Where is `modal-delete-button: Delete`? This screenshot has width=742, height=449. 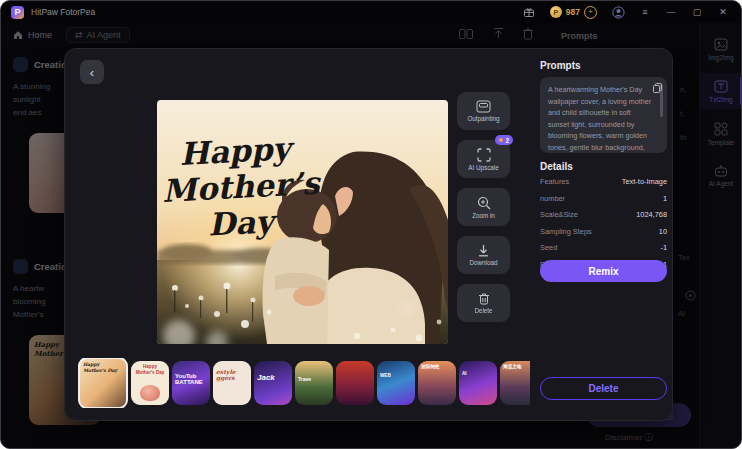
modal-delete-button: Delete is located at coordinates (604, 388).